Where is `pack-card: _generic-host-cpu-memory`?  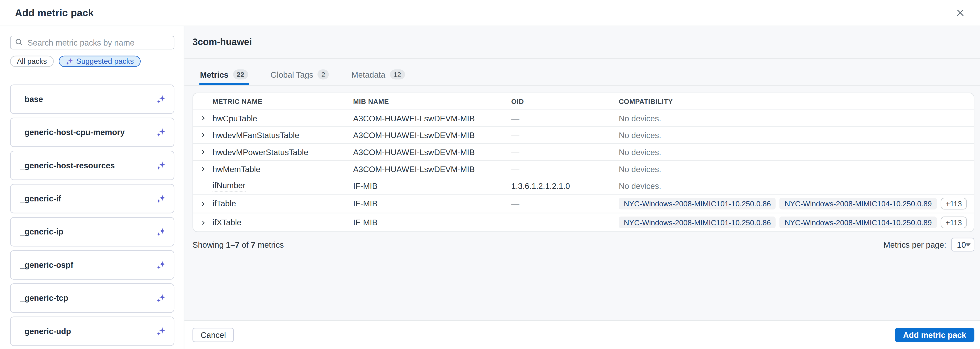
pack-card: _generic-host-cpu-memory is located at coordinates (92, 132).